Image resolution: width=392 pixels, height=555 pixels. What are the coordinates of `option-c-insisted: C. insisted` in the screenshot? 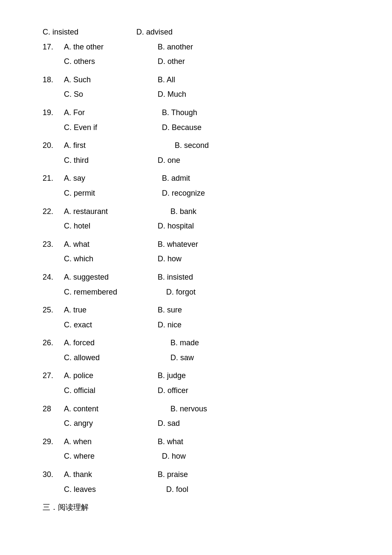 It's located at (89, 32).